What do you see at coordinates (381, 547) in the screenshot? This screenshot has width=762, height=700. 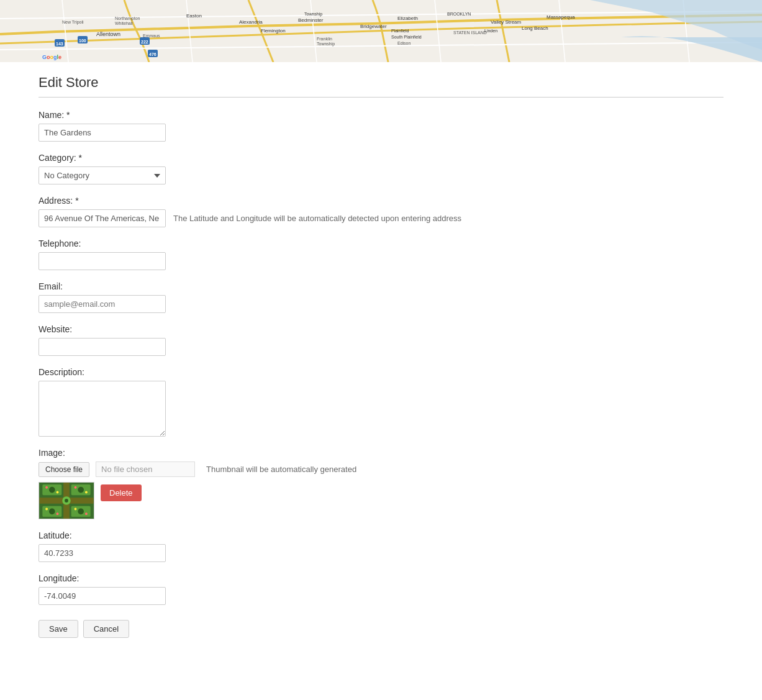 I see `latitude-field-group: Latitude:` at bounding box center [381, 547].